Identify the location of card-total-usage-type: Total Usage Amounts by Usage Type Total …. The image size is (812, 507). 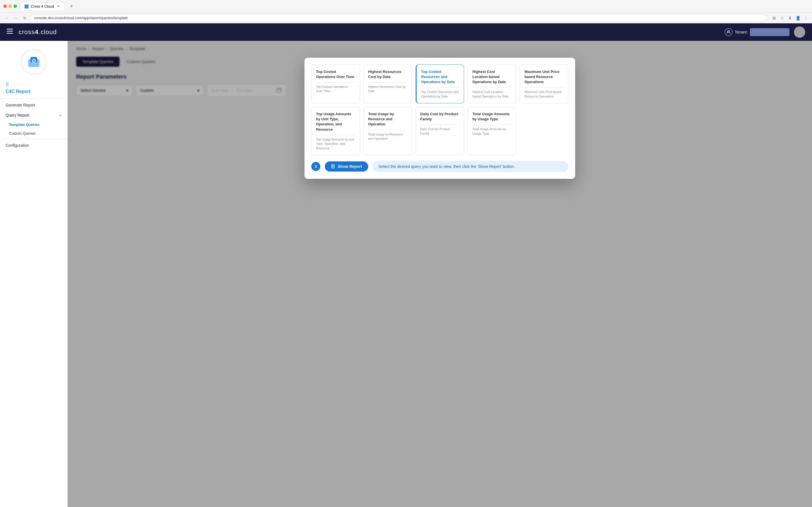
(492, 131).